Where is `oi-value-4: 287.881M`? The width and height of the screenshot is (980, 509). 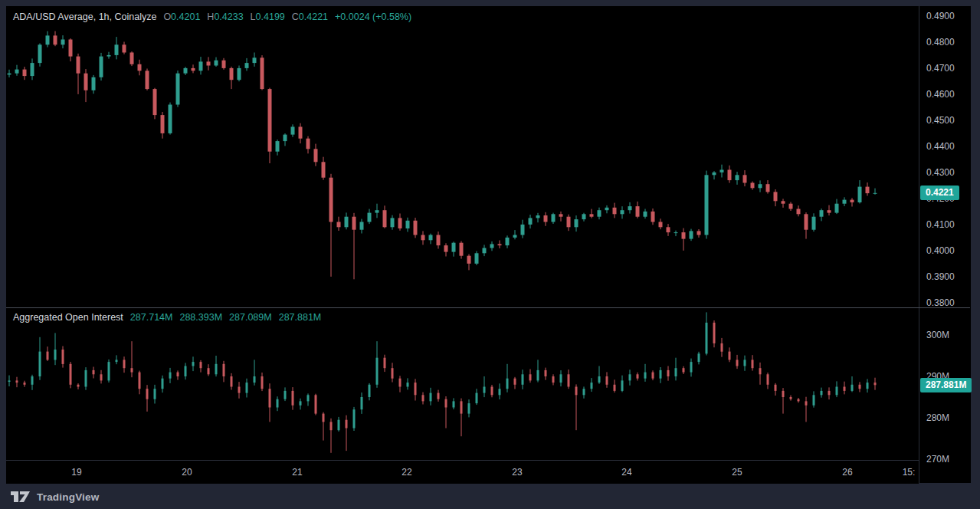
oi-value-4: 287.881M is located at coordinates (300, 317).